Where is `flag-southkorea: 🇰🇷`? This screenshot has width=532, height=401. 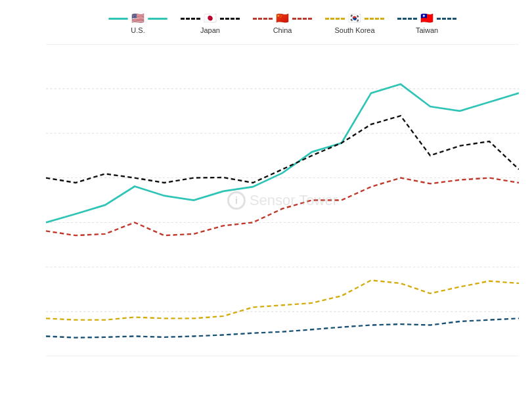 flag-southkorea: 🇰🇷 is located at coordinates (355, 18).